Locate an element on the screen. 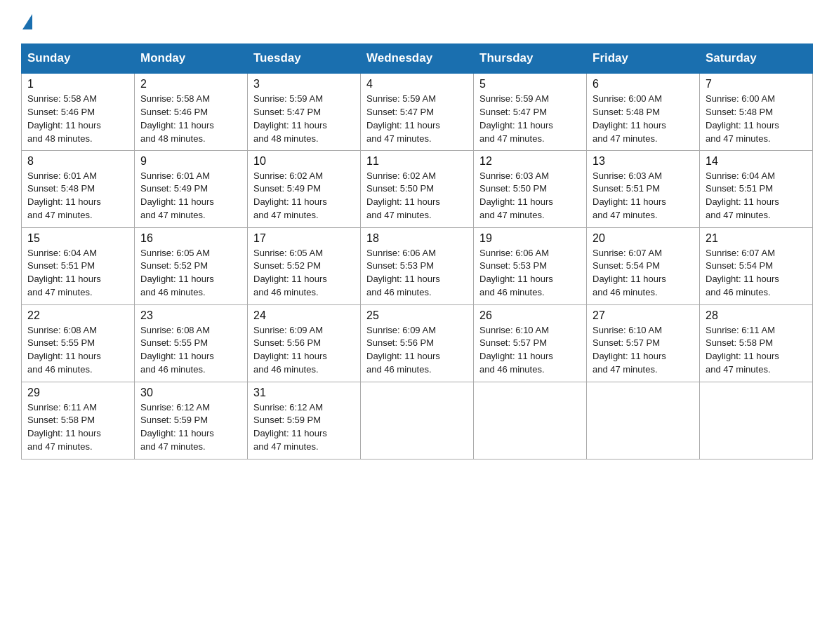 Image resolution: width=834 pixels, height=644 pixels. calendar-cell: 18 Sunrise: 6:06 AMSunset: 5:53 PMDaylig… is located at coordinates (417, 266).